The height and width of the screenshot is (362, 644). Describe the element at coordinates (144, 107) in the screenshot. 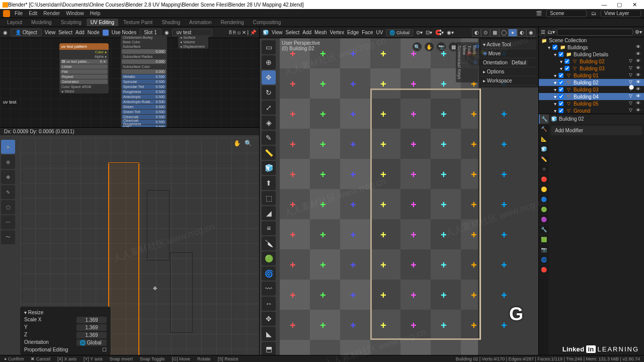

I see `shader-slider: Sheen0.500` at that location.